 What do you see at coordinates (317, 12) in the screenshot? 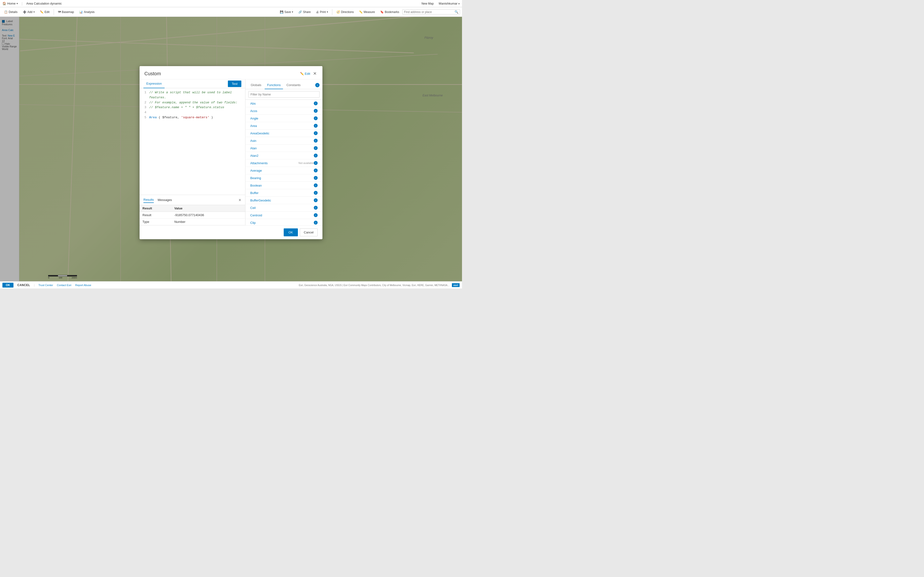
I see `print-icon: 🖨` at bounding box center [317, 12].